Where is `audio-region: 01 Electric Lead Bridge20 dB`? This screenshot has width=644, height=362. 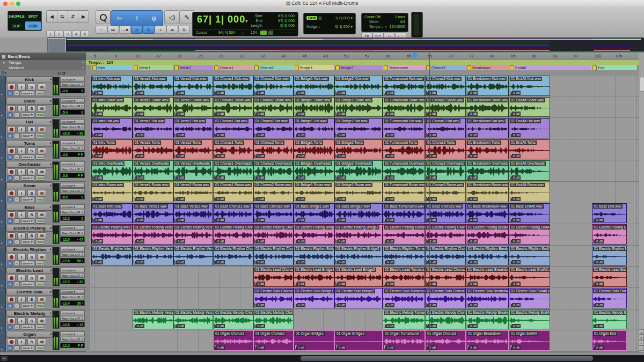 audio-region: 01 Electric Lead Bridge20 dB is located at coordinates (358, 277).